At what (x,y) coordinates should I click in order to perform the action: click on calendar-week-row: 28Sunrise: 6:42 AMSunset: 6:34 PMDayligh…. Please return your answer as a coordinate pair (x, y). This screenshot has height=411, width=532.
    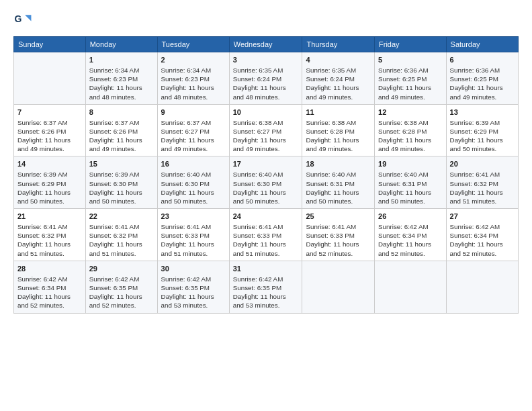
    Looking at the image, I should click on (266, 287).